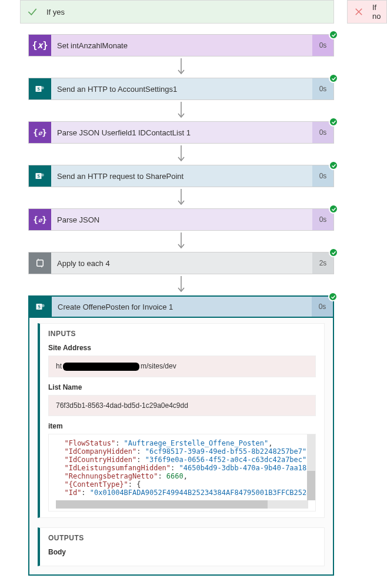 The image size is (387, 588). Describe the element at coordinates (182, 484) in the screenshot. I see `json-row: "{ContentType}": {` at that location.